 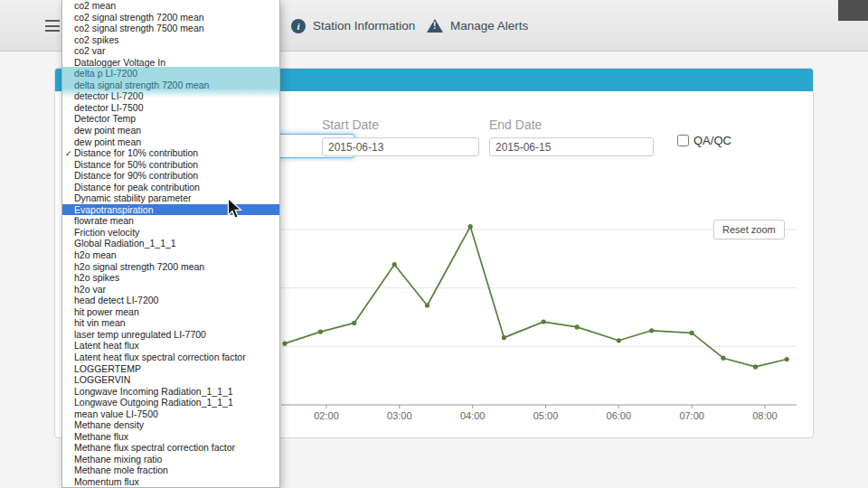 What do you see at coordinates (171, 108) in the screenshot?
I see `dropdown-option: detector LI-7500` at bounding box center [171, 108].